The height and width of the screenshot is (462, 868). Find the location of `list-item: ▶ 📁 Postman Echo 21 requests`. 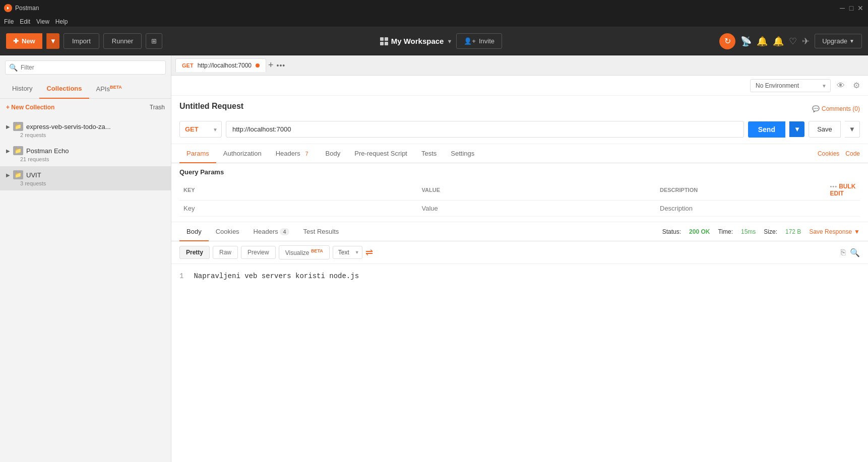

list-item: ▶ 📁 Postman Echo 21 requests is located at coordinates (86, 154).